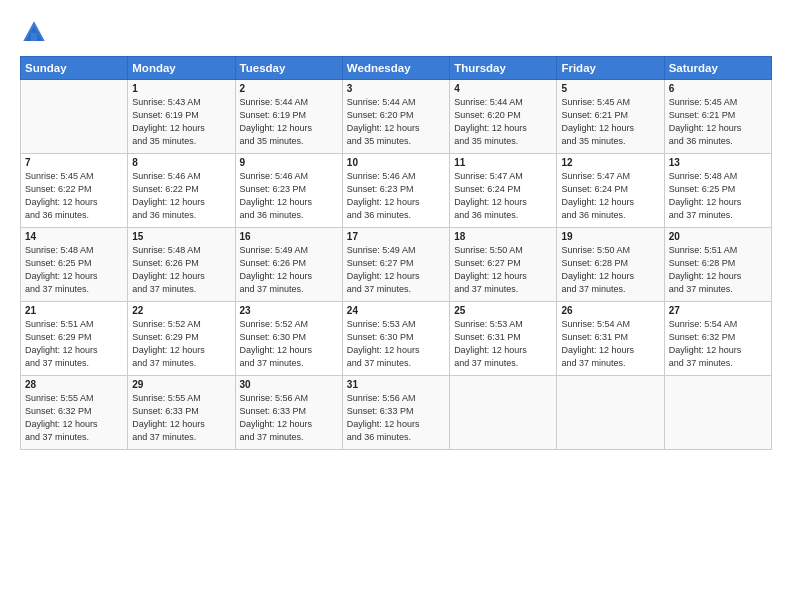 The height and width of the screenshot is (612, 792). What do you see at coordinates (289, 122) in the screenshot?
I see `day-info: Sunrise: 5:44 AM Sunset: 6:19 PM Dayligh…` at bounding box center [289, 122].